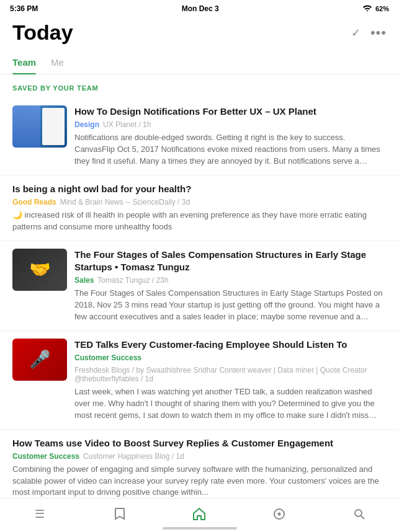 The height and width of the screenshot is (532, 399). Describe the element at coordinates (231, 125) in the screenshot. I see `article-meta: Design UX Planet / 1h` at that location.